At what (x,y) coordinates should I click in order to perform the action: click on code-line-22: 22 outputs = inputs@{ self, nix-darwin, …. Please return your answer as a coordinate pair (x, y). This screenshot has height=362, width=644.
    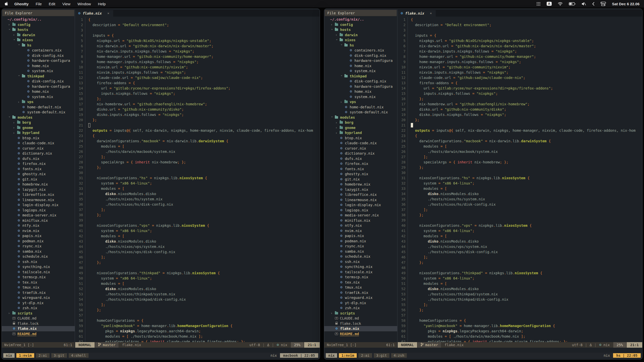
    Looking at the image, I should click on (197, 131).